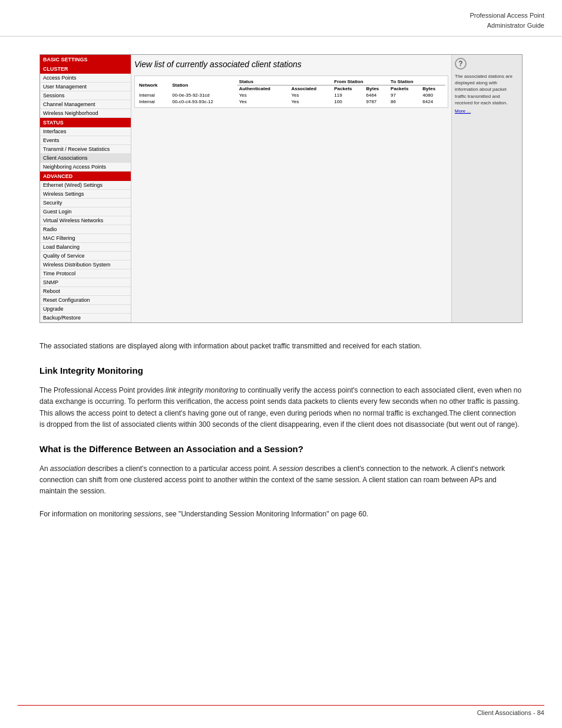 This screenshot has height=728, width=562. I want to click on col-from-station-group: From Station, so click(361, 82).